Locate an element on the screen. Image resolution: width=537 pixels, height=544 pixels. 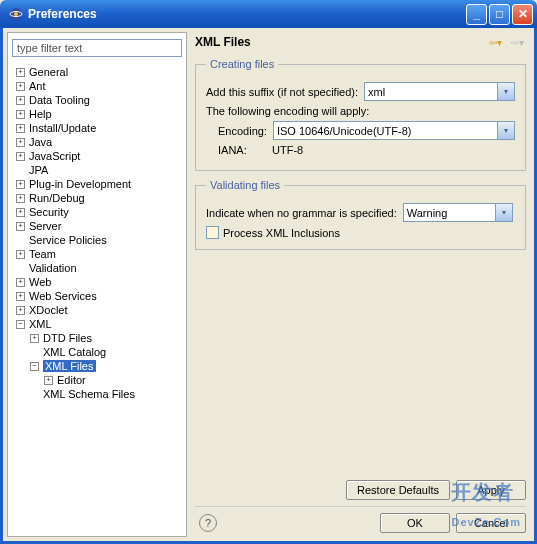
encoding-label: Encoding: is located at coordinates (242, 131).